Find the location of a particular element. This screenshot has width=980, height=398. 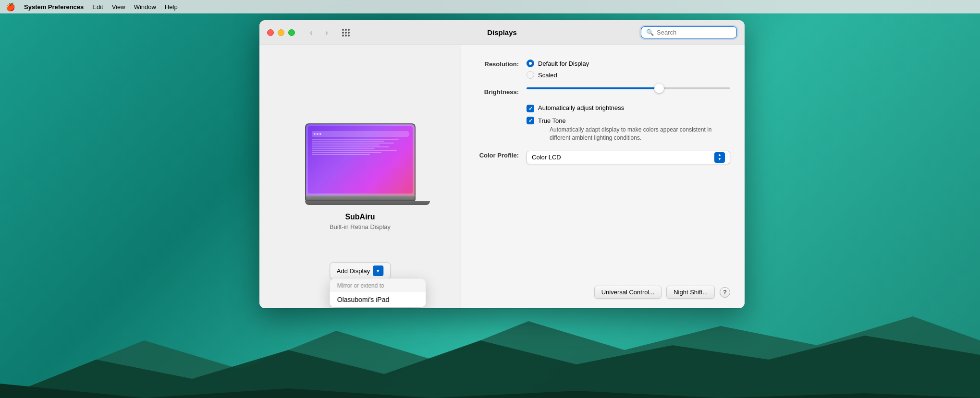

forward-button: › is located at coordinates (327, 33).